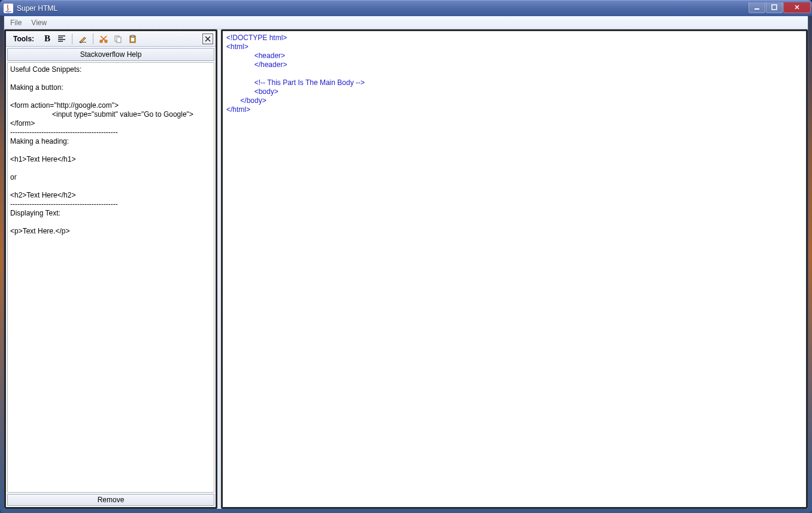 The height and width of the screenshot is (513, 812). What do you see at coordinates (104, 39) in the screenshot?
I see `cut-button` at bounding box center [104, 39].